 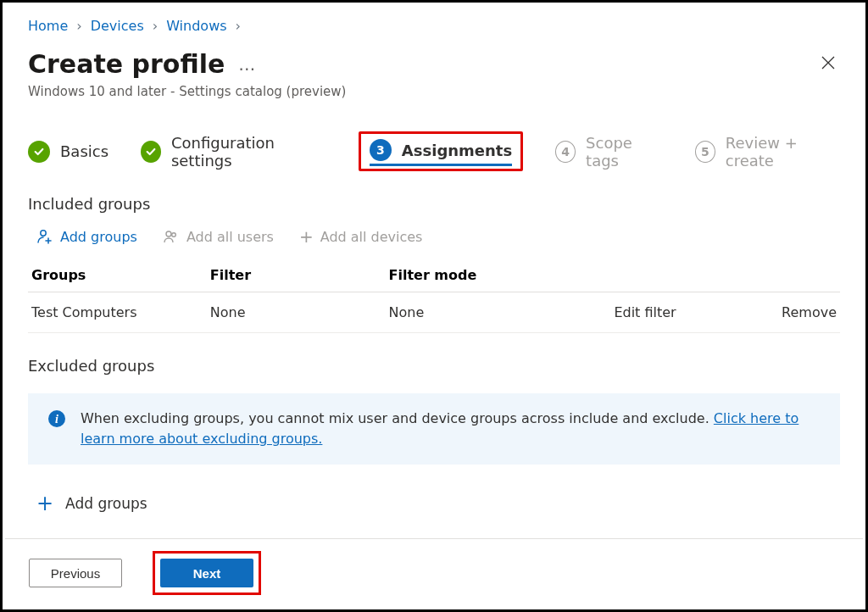 What do you see at coordinates (475, 313) in the screenshot?
I see `cell-filter-mode: None` at bounding box center [475, 313].